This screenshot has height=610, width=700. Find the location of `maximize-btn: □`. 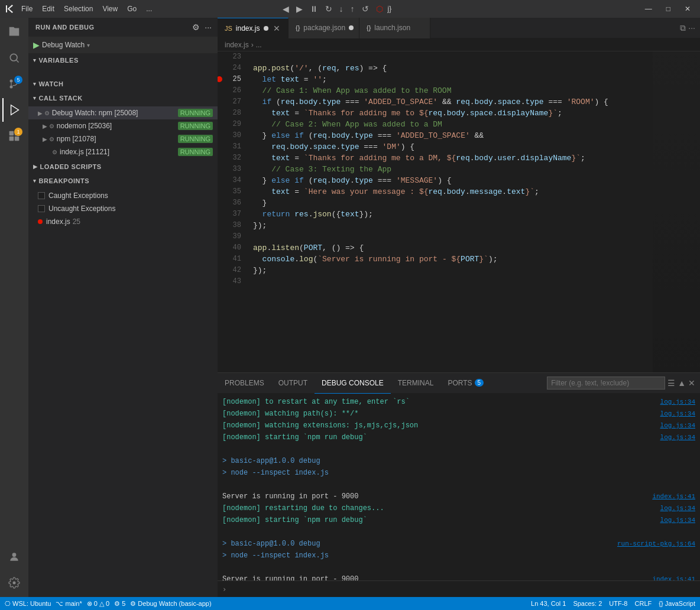

maximize-btn: □ is located at coordinates (668, 9).